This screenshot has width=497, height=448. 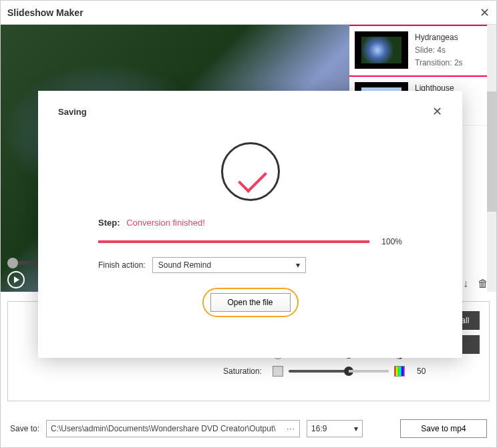 What do you see at coordinates (25, 429) in the screenshot?
I see `save-to-label: Save to:` at bounding box center [25, 429].